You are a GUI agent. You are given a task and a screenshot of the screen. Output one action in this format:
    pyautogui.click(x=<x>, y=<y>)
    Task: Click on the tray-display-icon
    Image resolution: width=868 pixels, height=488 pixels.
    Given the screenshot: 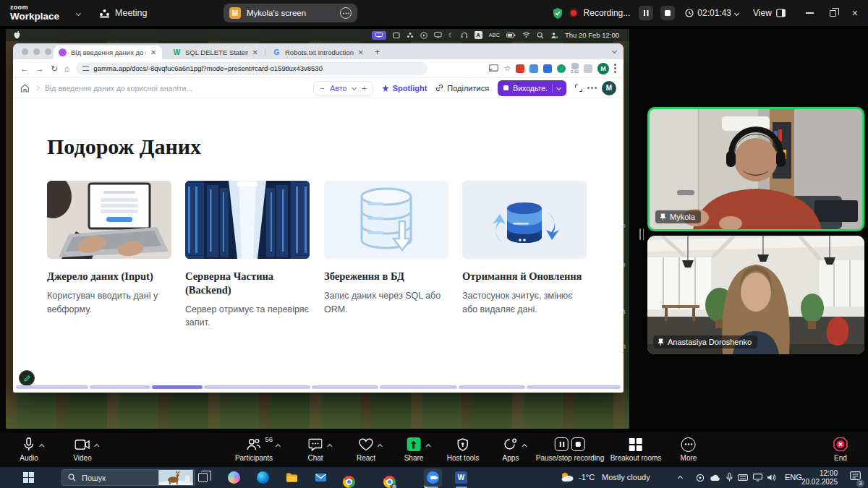 What is the action you would take?
    pyautogui.click(x=758, y=477)
    